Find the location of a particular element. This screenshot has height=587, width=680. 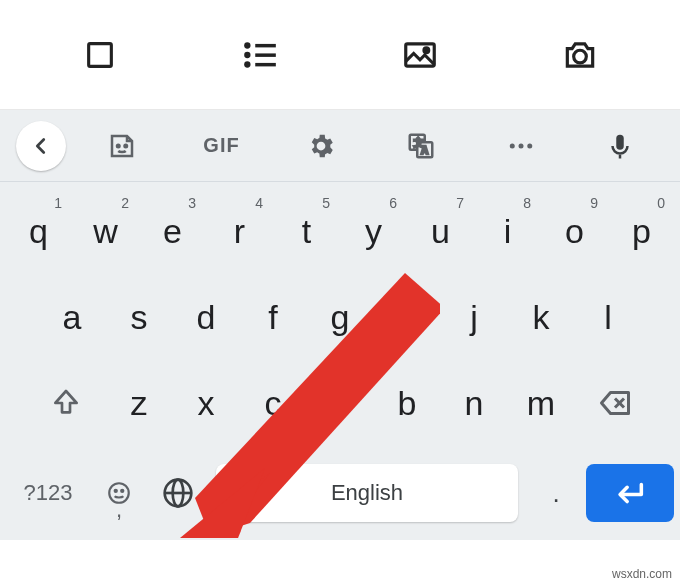

key-b: b is located at coordinates (408, 403).